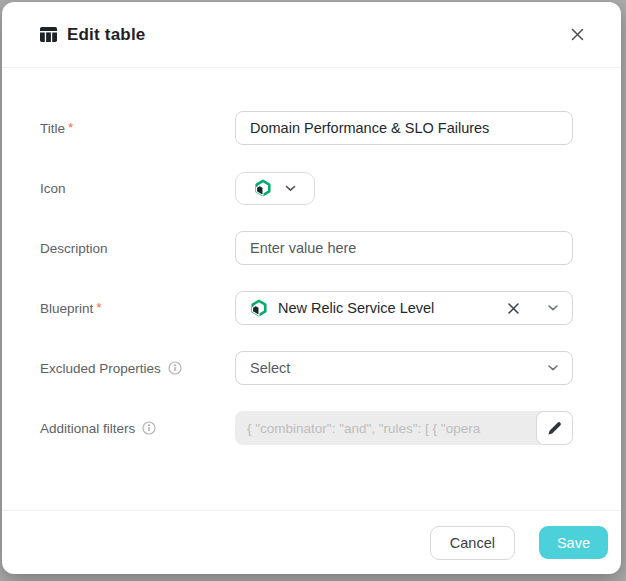 The height and width of the screenshot is (581, 626). Describe the element at coordinates (312, 35) in the screenshot. I see `modal-header: Edit table` at that location.